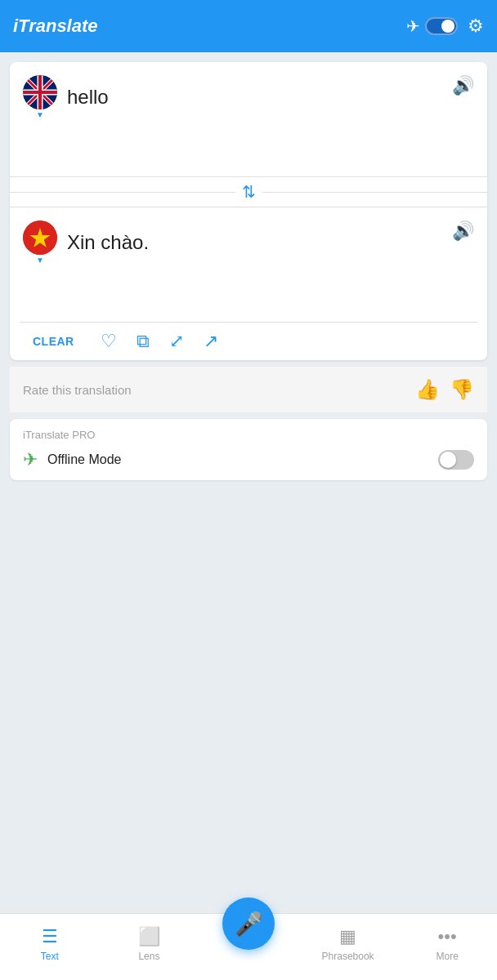 The height and width of the screenshot is (980, 497). What do you see at coordinates (248, 947) in the screenshot?
I see `bottom-nav: ☰ Text ⬜ Lens 🎤 ▦ Phrasebook ••• More` at bounding box center [248, 947].